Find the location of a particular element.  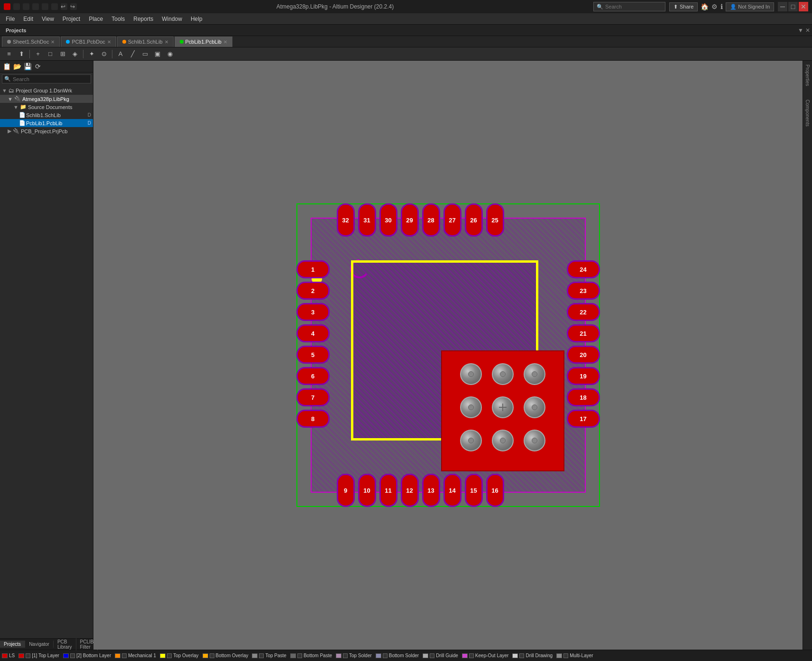

menu-project: Project is located at coordinates (71, 19).